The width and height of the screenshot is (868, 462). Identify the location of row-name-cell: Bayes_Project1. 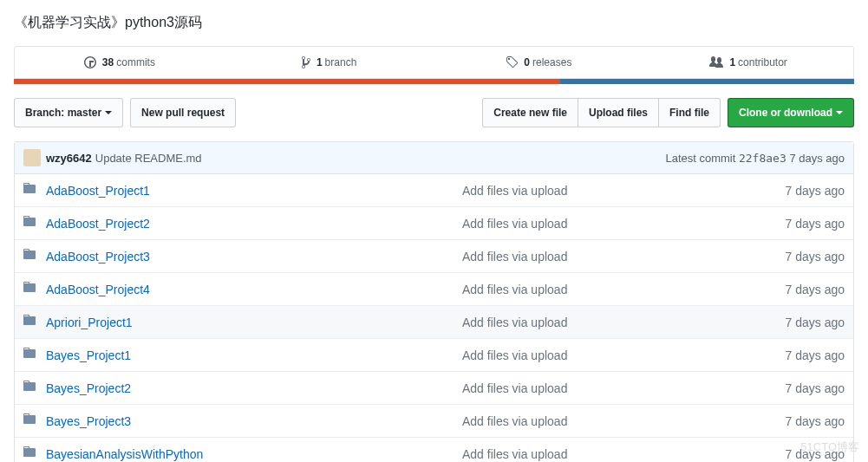
(245, 355).